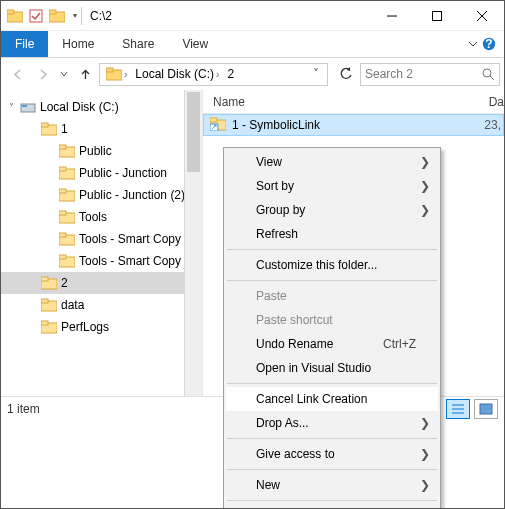 Image resolution: width=505 pixels, height=509 pixels. Describe the element at coordinates (332, 234) in the screenshot. I see `menu-item: Refresh` at that location.